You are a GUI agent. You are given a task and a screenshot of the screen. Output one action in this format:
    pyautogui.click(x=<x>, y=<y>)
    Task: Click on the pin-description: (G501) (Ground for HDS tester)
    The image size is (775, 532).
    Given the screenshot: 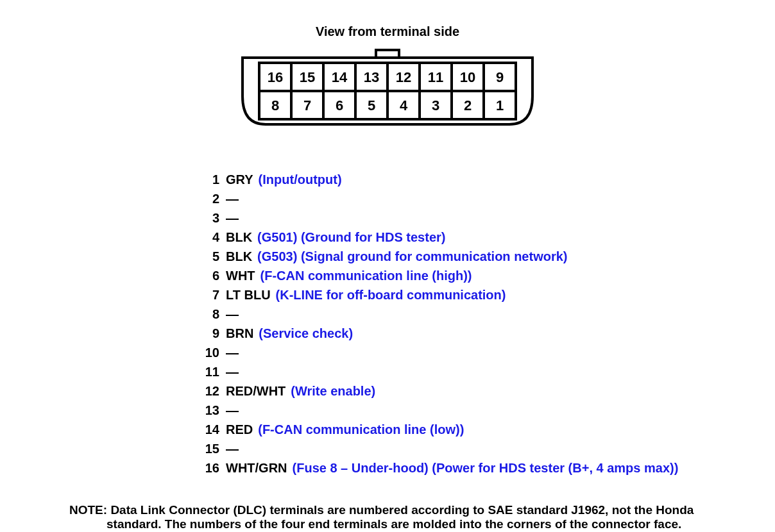 What is the action you would take?
    pyautogui.click(x=352, y=237)
    